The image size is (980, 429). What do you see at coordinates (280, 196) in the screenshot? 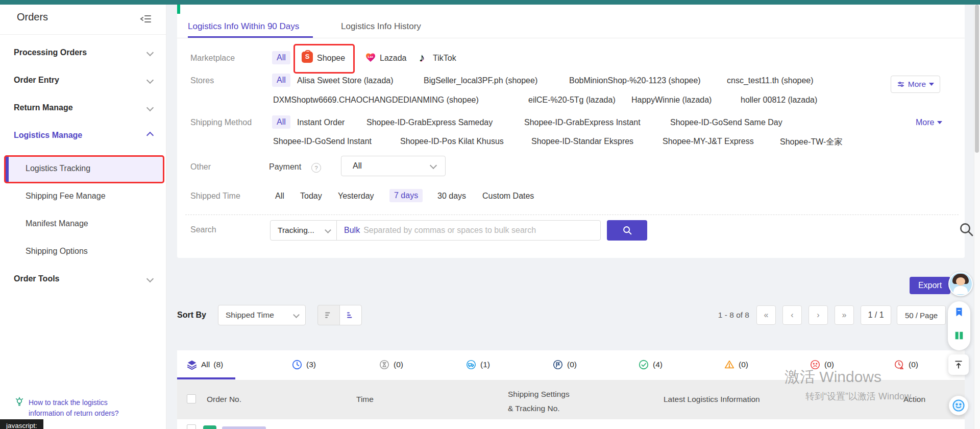
I see `shipped-time-option-all: All` at bounding box center [280, 196].